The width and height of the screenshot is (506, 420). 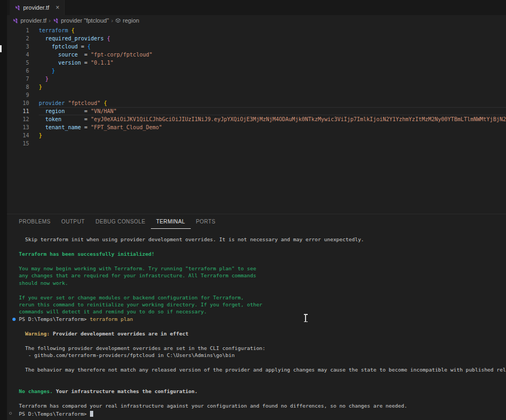 I want to click on editor-gutter: 123456789101112131415, so click(x=19, y=120).